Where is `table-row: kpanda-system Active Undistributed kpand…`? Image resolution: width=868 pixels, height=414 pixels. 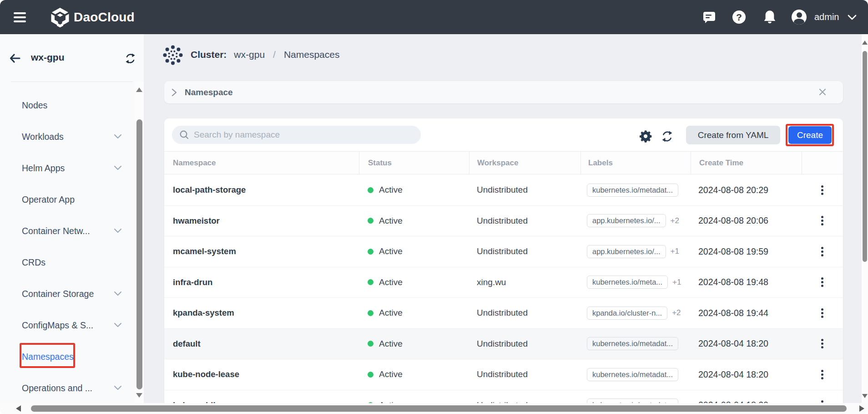
table-row: kpanda-system Active Undistributed kpand… is located at coordinates (504, 313).